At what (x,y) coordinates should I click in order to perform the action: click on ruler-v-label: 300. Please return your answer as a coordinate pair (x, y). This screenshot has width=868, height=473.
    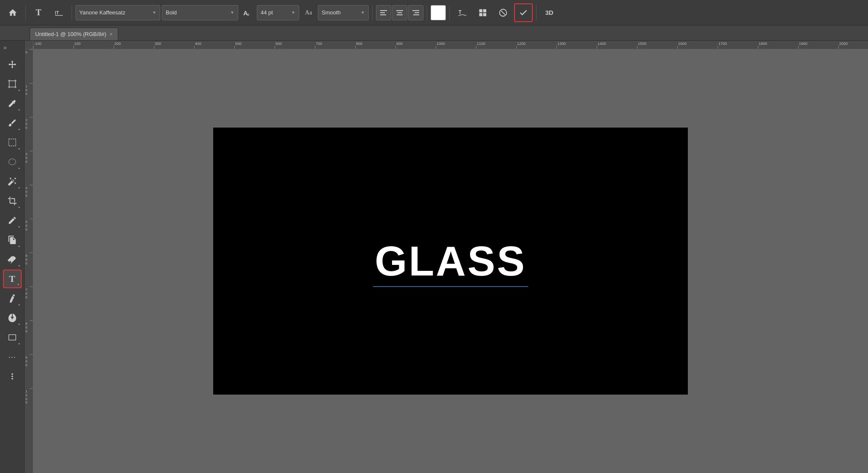
    Looking at the image, I should click on (26, 158).